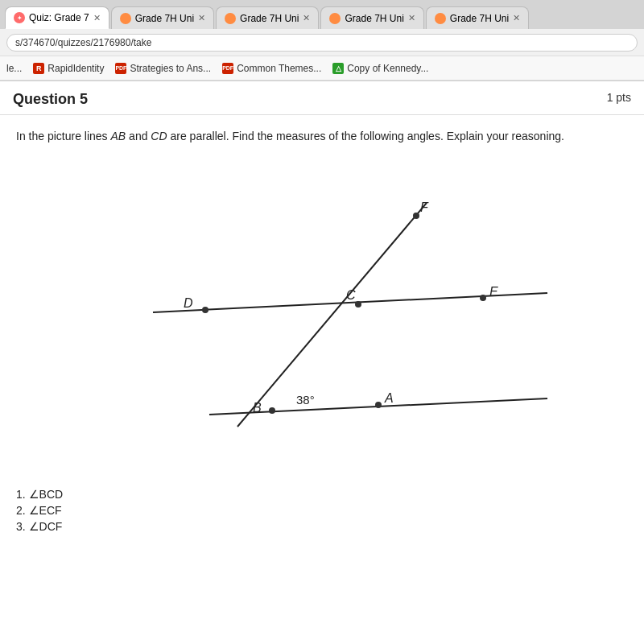 This screenshot has height=644, width=644. Describe the element at coordinates (388, 68) in the screenshot. I see `bookmark-kennedy-label: Copy of Kennedy...` at that location.